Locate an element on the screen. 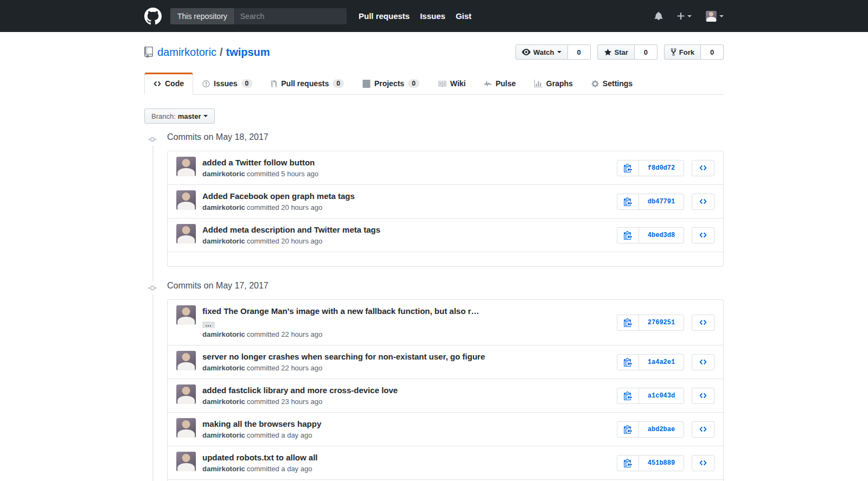 The image size is (868, 481). expand-commit-message-button: … is located at coordinates (208, 325).